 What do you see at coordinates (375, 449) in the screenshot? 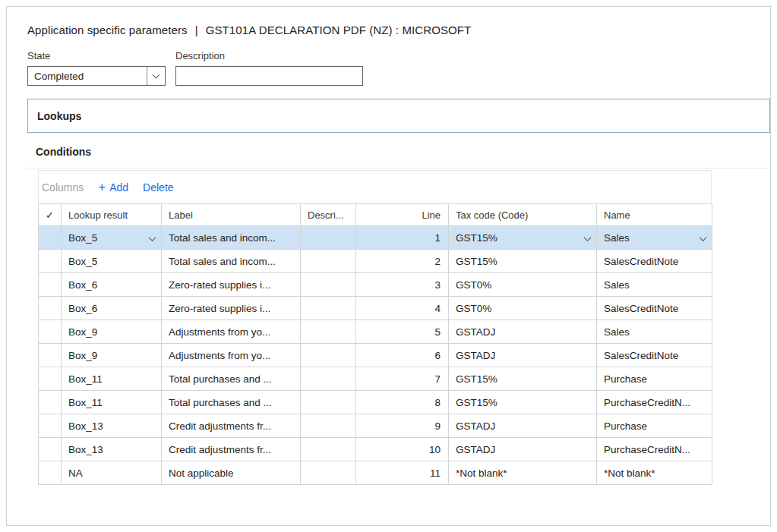
I see `table-row: Box_13 Credit adjustments fr... 10 GSTAD…` at bounding box center [375, 449].